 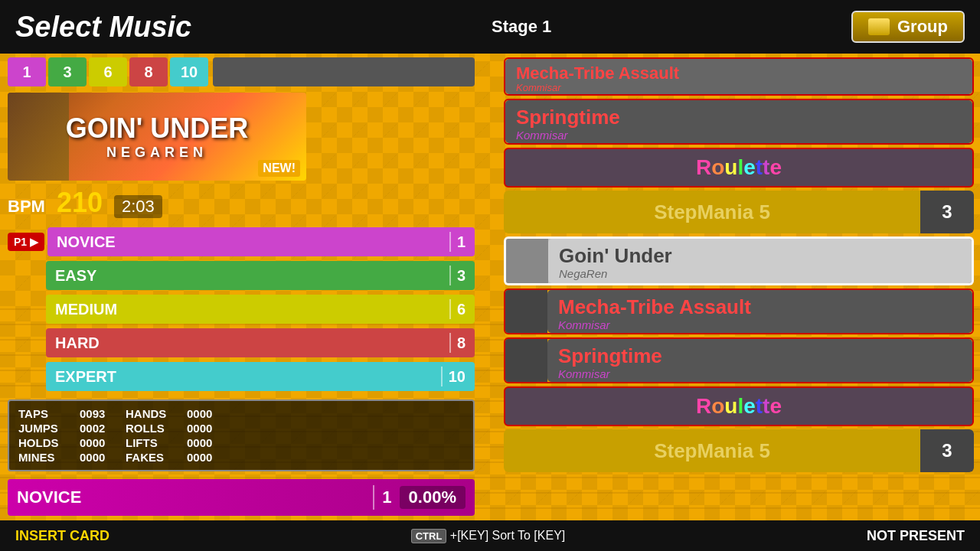 What do you see at coordinates (718, 406) in the screenshot?
I see `roulette2-o: o` at bounding box center [718, 406].